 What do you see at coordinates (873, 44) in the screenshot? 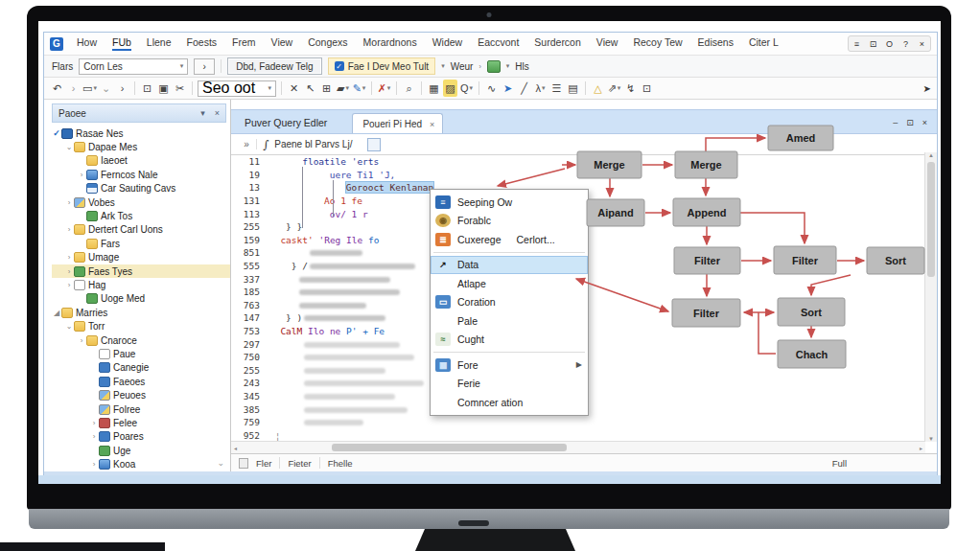
I see `restore-icon: ⊡` at bounding box center [873, 44].